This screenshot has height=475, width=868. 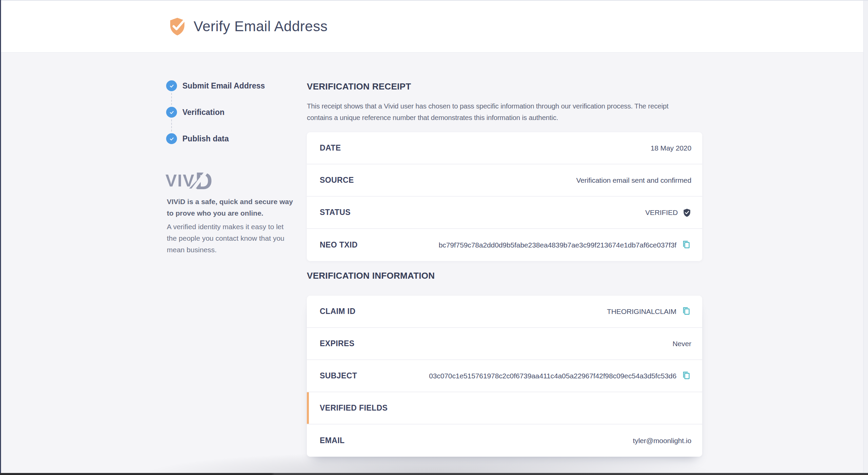 What do you see at coordinates (435, 26) in the screenshot?
I see `page-header: Verify Email Address` at bounding box center [435, 26].